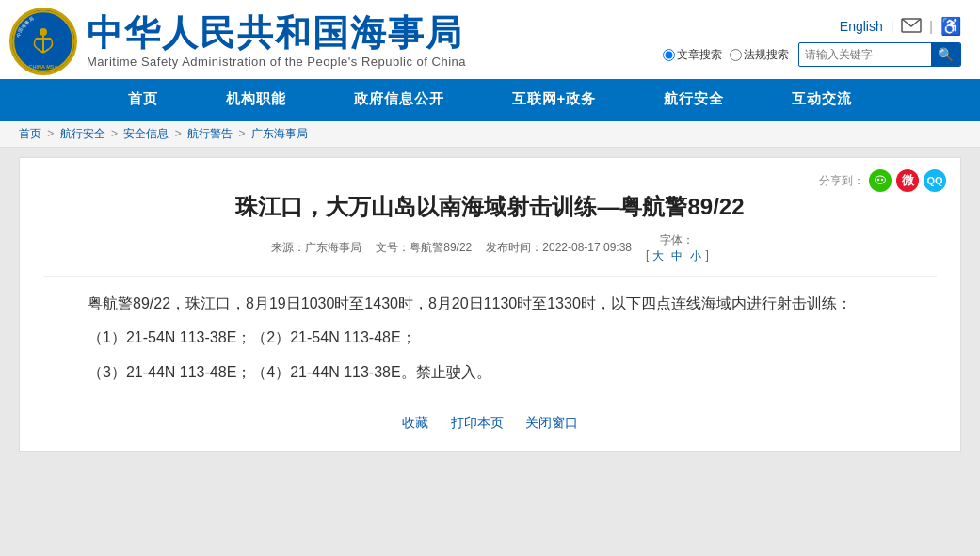 This screenshot has height=556, width=980. Describe the element at coordinates (490, 100) in the screenshot. I see `nav-bar: 首页 机构职能 政府信息公开 互联网+政务 航行安全 互动交流` at that location.